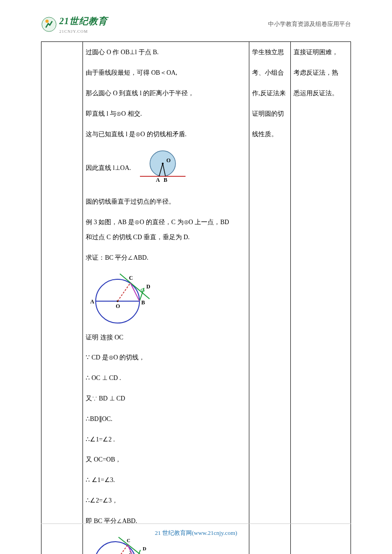  Describe the element at coordinates (270, 73) in the screenshot. I see `text-line: 考、小组合` at that location.